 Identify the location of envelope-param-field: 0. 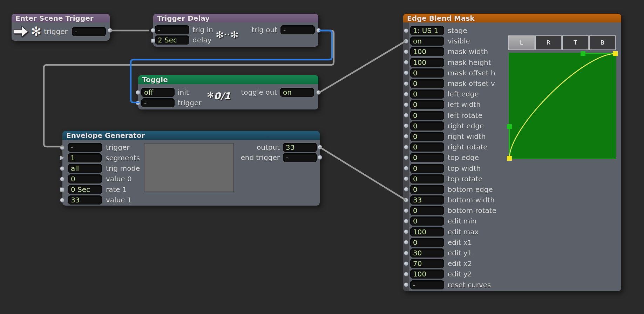
(85, 179).